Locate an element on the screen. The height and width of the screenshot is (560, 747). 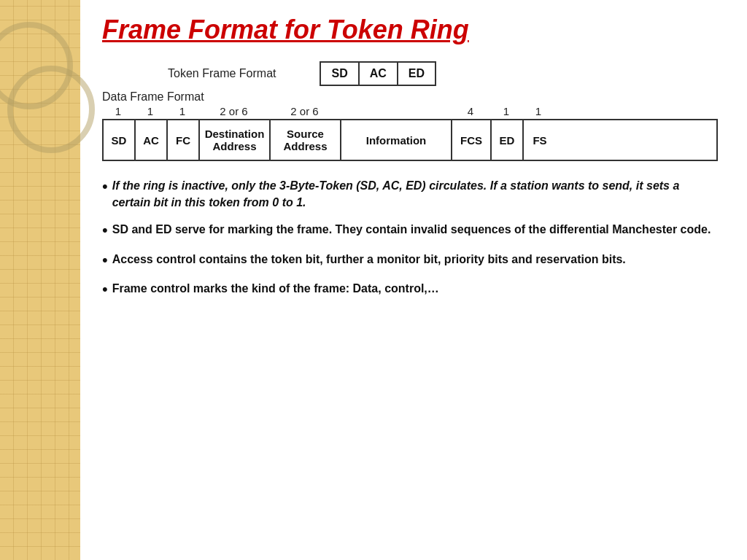
num-8: 1 is located at coordinates (506, 111).